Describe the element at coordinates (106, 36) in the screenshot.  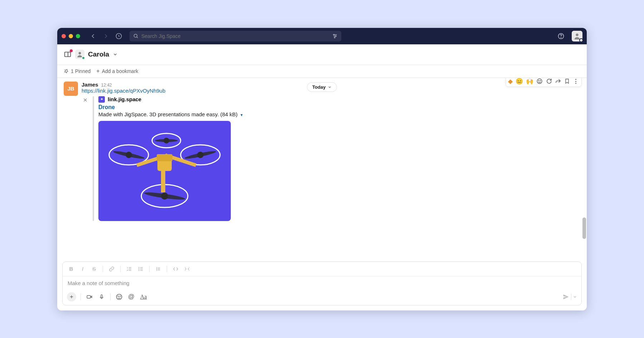
I see `history-forward-button` at that location.